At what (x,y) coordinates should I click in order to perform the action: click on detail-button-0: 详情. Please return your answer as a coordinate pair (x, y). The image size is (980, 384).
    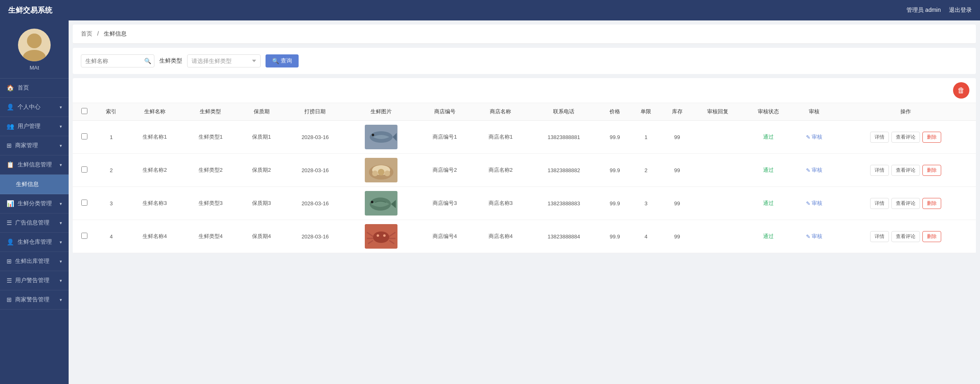
    Looking at the image, I should click on (880, 137).